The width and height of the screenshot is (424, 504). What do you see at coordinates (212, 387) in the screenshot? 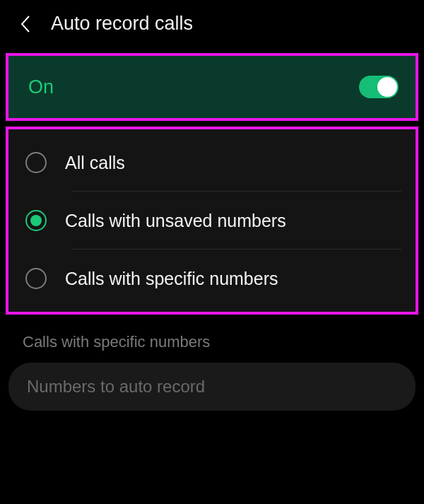
I see `numbers-input-row: Numbers to auto record` at bounding box center [212, 387].